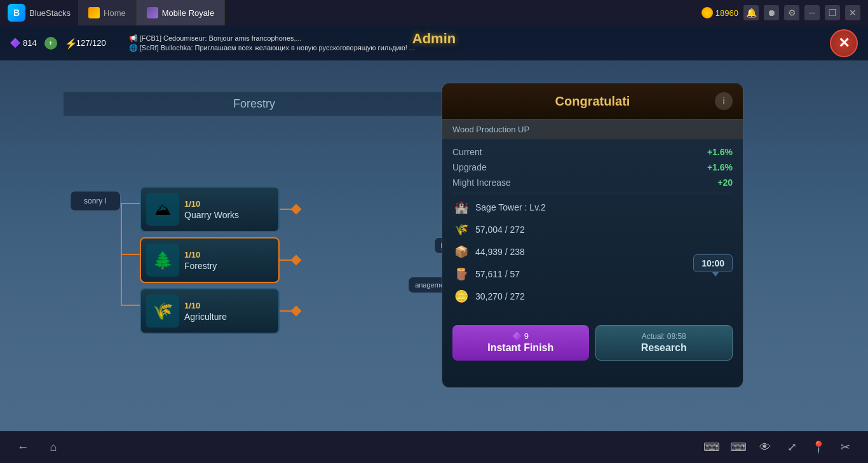 This screenshot has width=868, height=463. I want to click on food-text: 57,004 / 272, so click(500, 230).